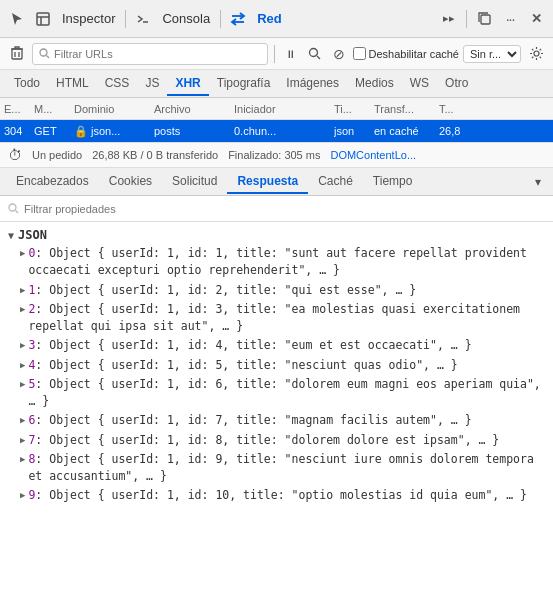 Image resolution: width=553 pixels, height=601 pixels. What do you see at coordinates (373, 155) in the screenshot?
I see `stats-domcontent: DOMContentLo...` at bounding box center [373, 155].